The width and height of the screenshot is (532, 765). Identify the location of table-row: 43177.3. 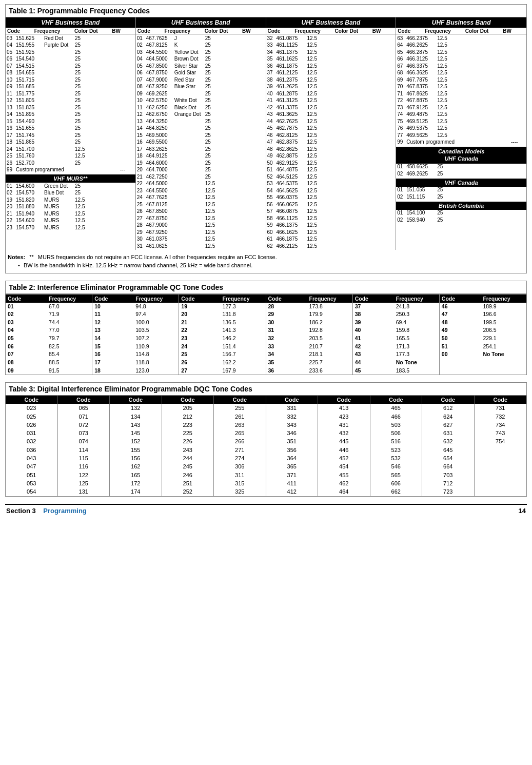
(396, 355).